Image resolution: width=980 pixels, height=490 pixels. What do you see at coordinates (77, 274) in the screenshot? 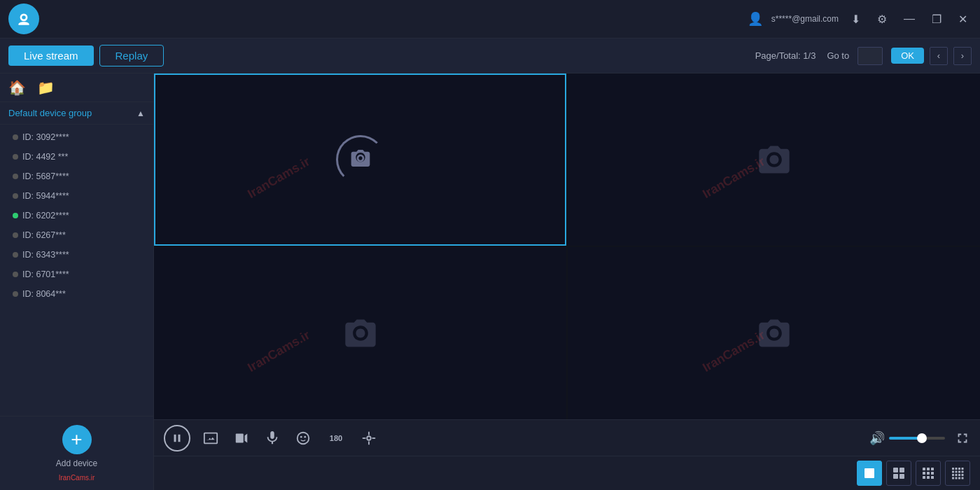
I see `device-list-item: ID: 6701****` at bounding box center [77, 274].